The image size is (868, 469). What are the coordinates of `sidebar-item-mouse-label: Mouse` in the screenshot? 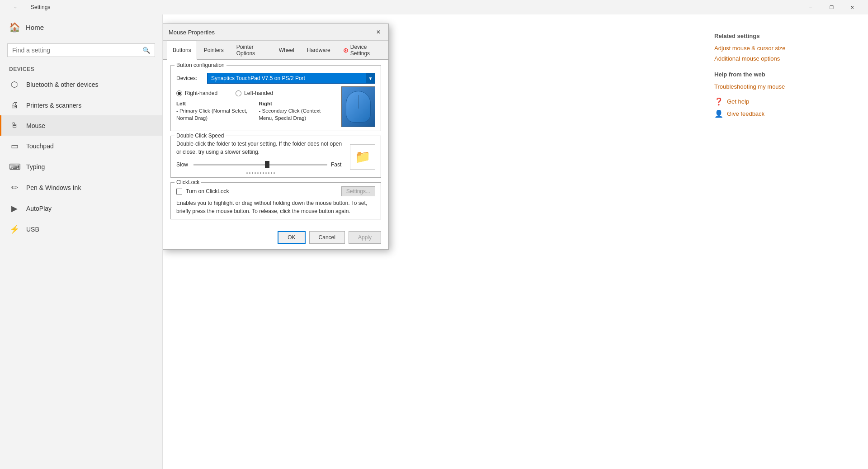 It's located at (36, 126).